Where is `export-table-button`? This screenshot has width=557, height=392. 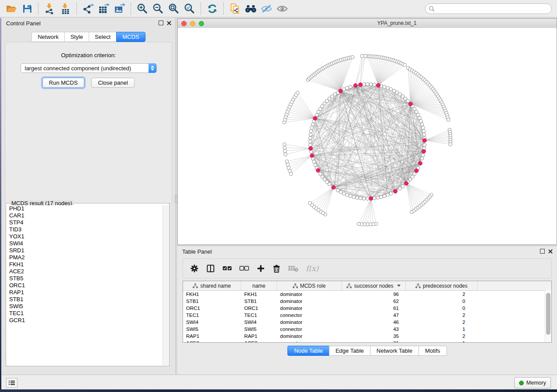
export-table-button is located at coordinates (104, 9).